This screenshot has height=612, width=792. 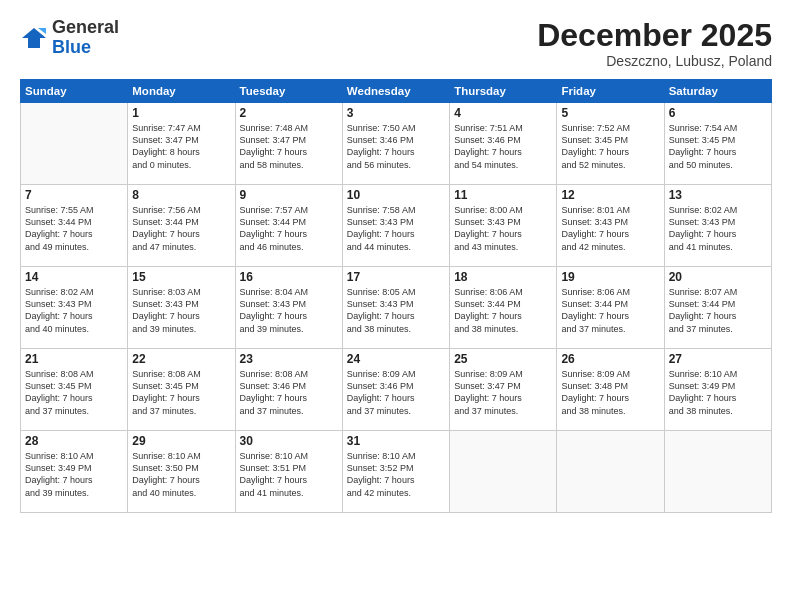 I want to click on day-number: 29, so click(x=181, y=441).